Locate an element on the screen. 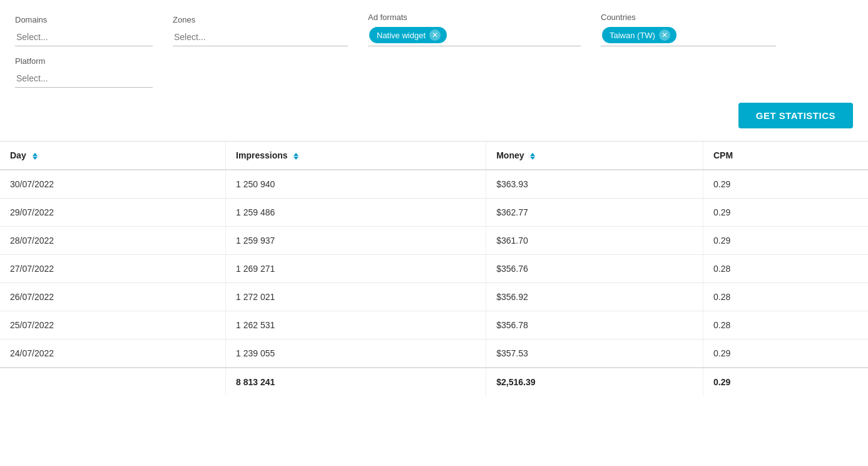  cell-day: 25/07/2022 is located at coordinates (113, 326).